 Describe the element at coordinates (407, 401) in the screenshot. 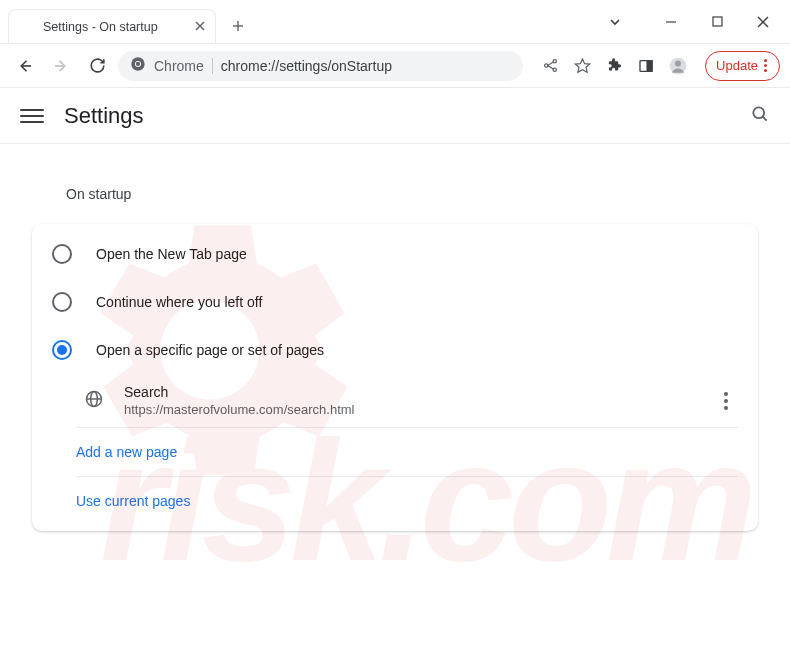

I see `startup-page-row: Search https://masterofvolume.com/search…` at that location.